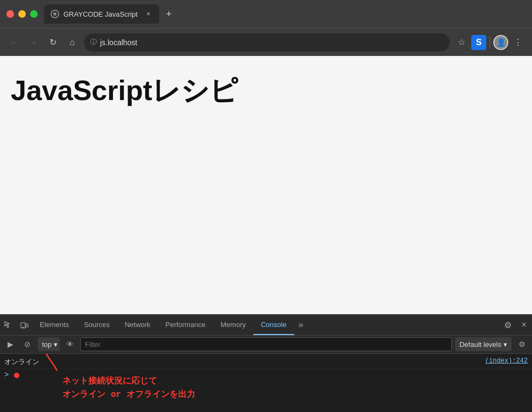 This screenshot has width=532, height=412. What do you see at coordinates (11, 344) in the screenshot?
I see `run-icon: ▶` at bounding box center [11, 344].